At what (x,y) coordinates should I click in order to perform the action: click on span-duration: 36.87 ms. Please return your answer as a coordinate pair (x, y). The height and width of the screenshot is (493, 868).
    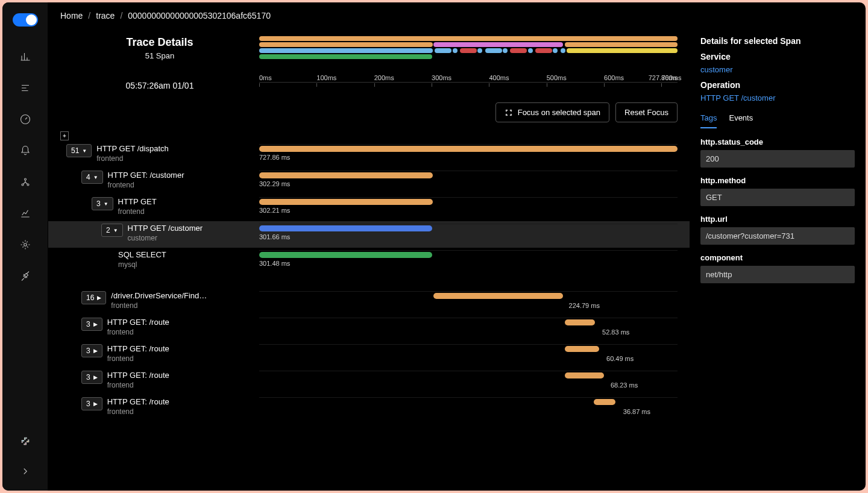
    Looking at the image, I should click on (637, 412).